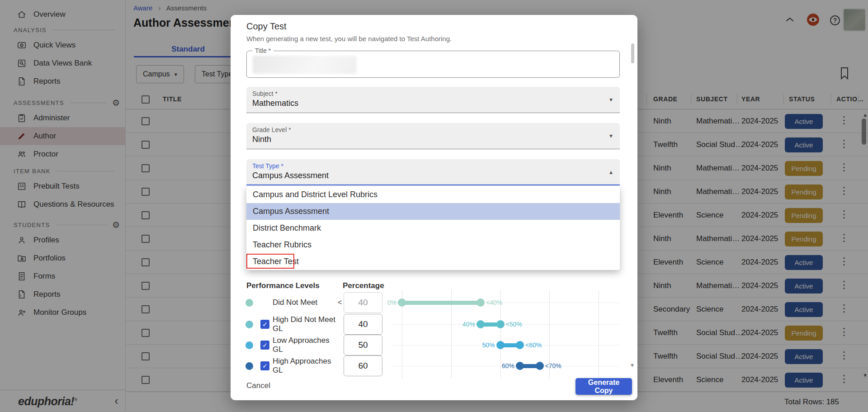 This screenshot has height=412, width=868. What do you see at coordinates (363, 286) in the screenshot?
I see `percentage-header: Percentage` at bounding box center [363, 286].